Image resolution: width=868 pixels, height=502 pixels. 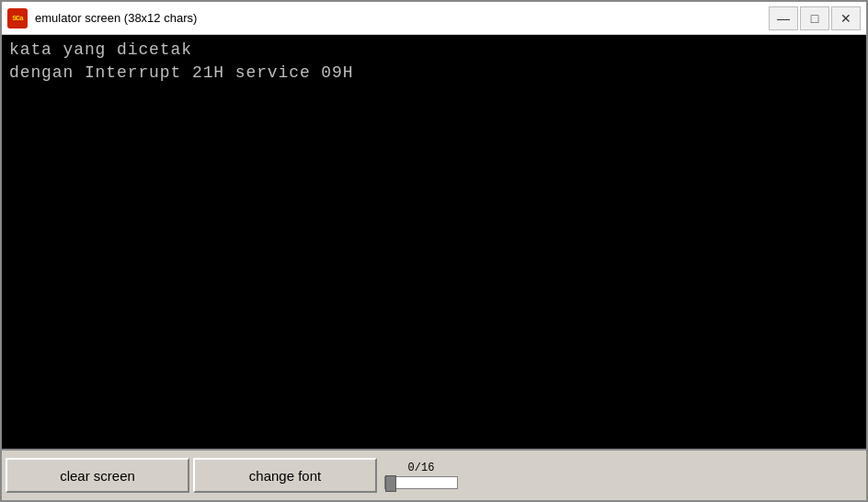 I want to click on terminal-line-1: kata yang dicetak, so click(x=434, y=50).